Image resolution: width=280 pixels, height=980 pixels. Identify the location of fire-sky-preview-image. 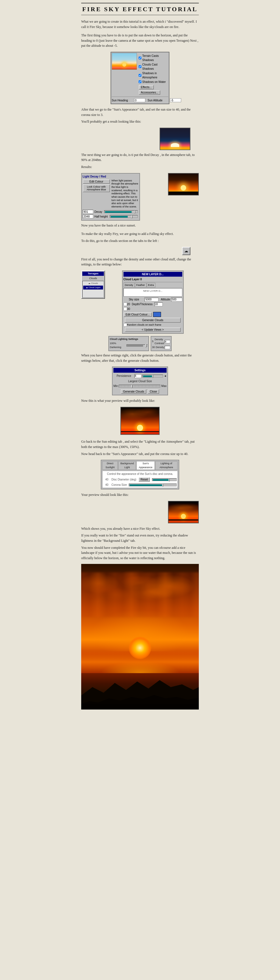
(140, 421).